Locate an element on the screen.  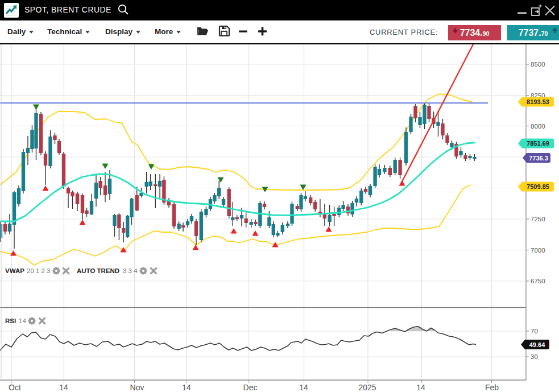
svg-text: Oct is located at coordinates (15, 387).